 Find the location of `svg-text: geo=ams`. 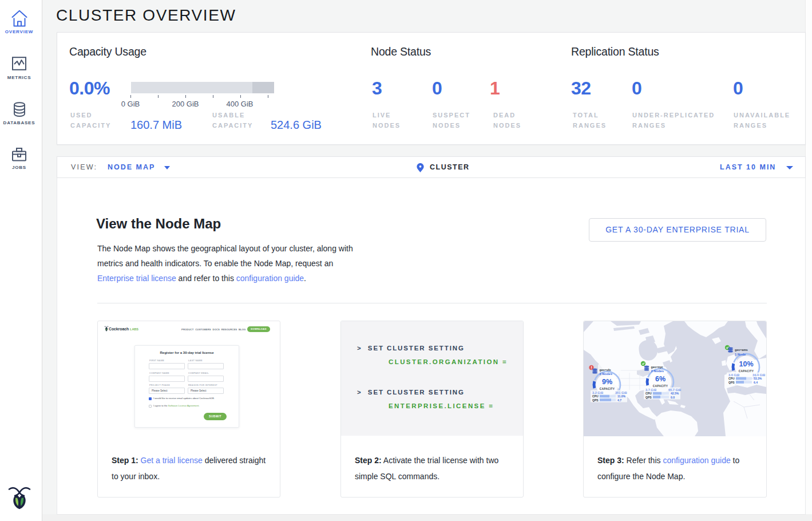

svg-text: geo=ams is located at coordinates (742, 350).